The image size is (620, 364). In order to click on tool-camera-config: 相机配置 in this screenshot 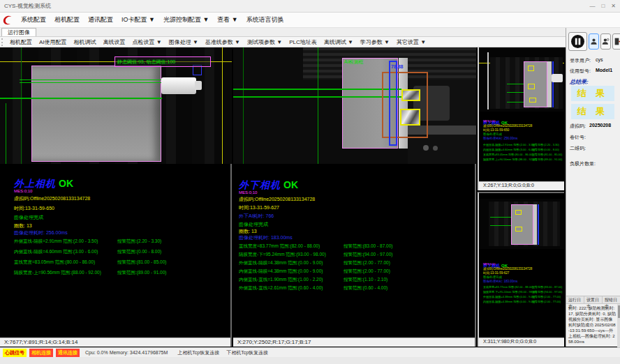, I will do `click(21, 42)`.